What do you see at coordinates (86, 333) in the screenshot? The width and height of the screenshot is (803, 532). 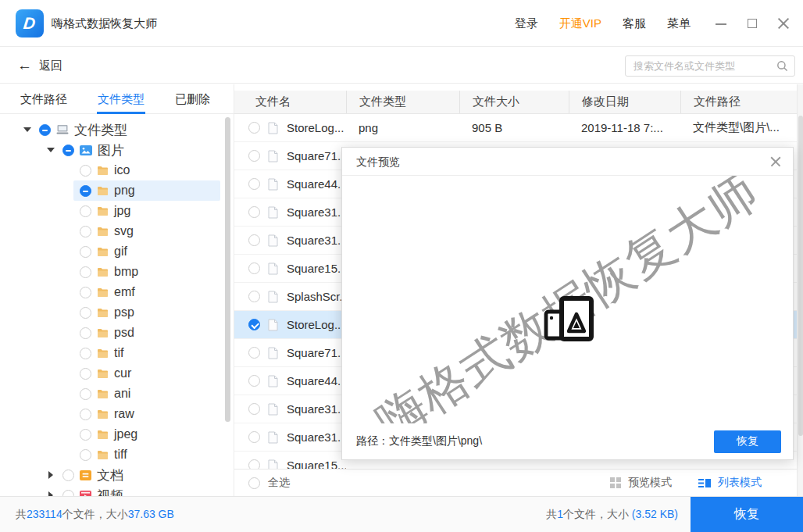 I see `tree-checkbox-psd` at bounding box center [86, 333].